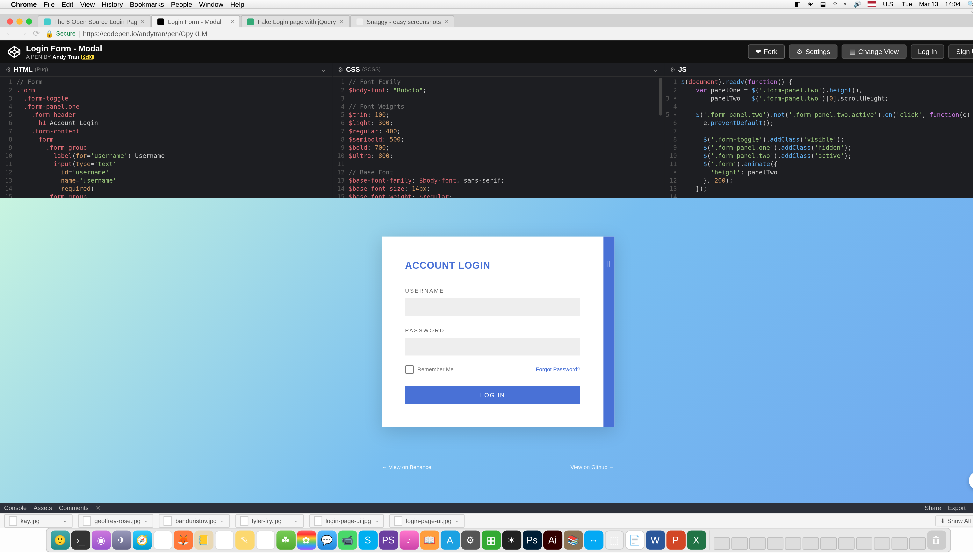  Describe the element at coordinates (410, 370) in the screenshot. I see `remember-checkbox` at that location.